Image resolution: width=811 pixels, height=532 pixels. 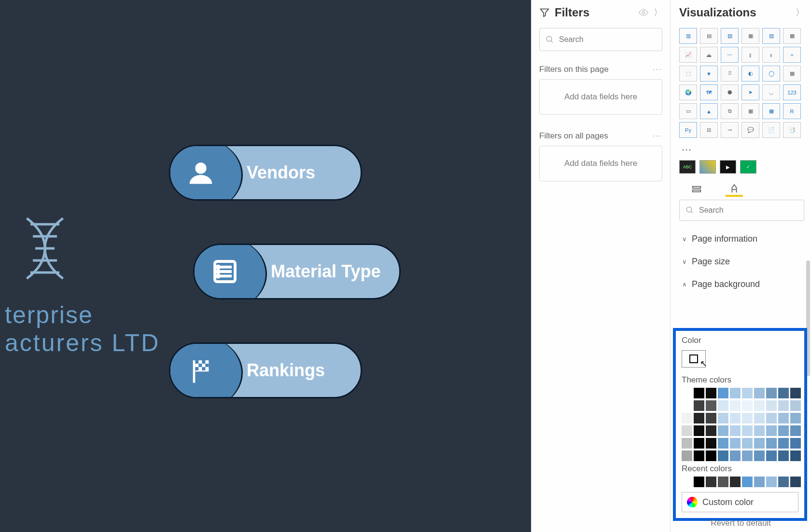 What do you see at coordinates (792, 73) in the screenshot?
I see `viz-treemap-icon: ▦` at bounding box center [792, 73].